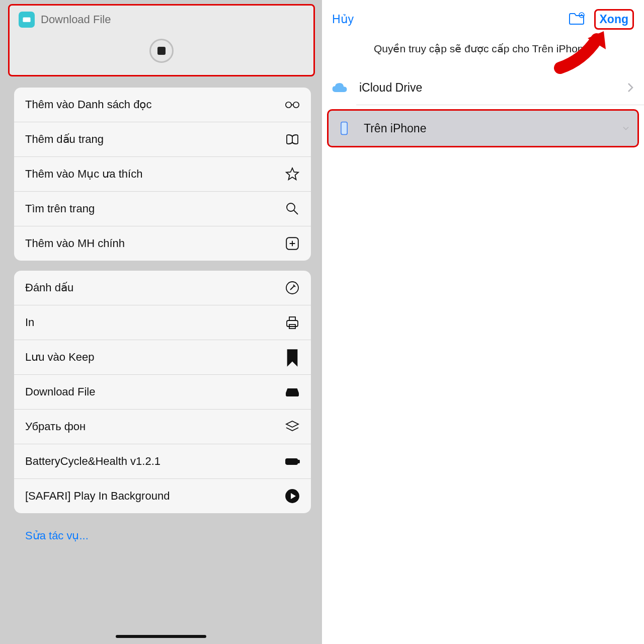 The width and height of the screenshot is (644, 644). What do you see at coordinates (163, 140) in the screenshot?
I see `action-bookmark: Thêm dấu trang` at bounding box center [163, 140].